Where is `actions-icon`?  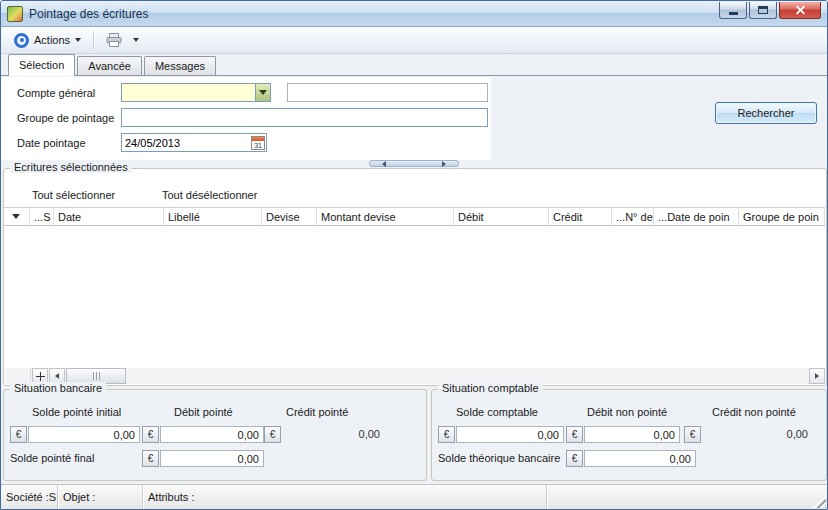
actions-icon is located at coordinates (22, 40).